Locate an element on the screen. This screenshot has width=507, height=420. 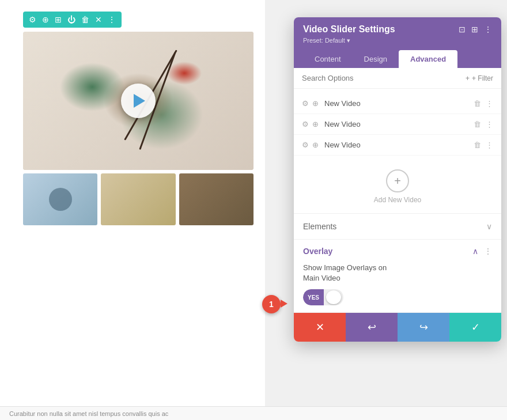
save-button: ✓ is located at coordinates (475, 327).